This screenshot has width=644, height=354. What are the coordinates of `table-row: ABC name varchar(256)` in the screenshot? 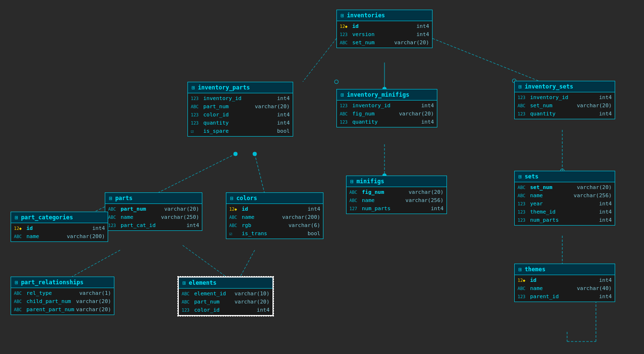 It's located at (396, 200).